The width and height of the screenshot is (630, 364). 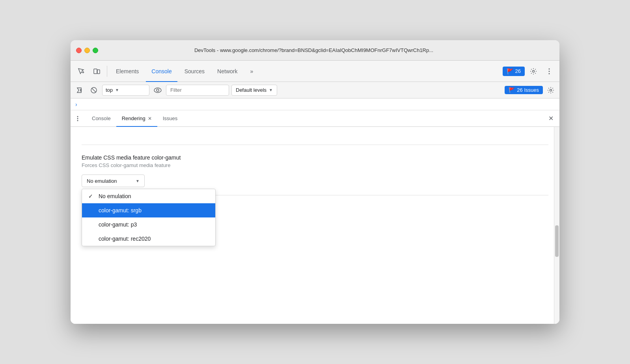 What do you see at coordinates (315, 165) in the screenshot?
I see `color-gamut-subtitle: Forces CSS color-gamut media feature` at bounding box center [315, 165].